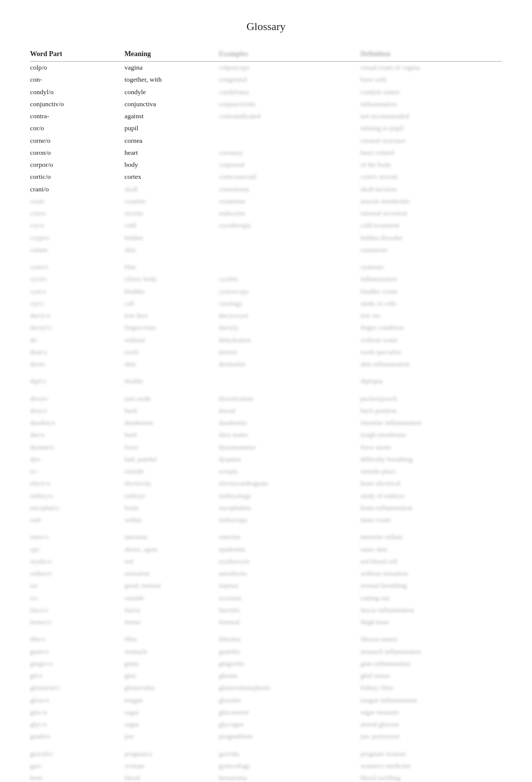 The image size is (532, 782). I want to click on table-row: fibr/o fiber fibroma fibrous tumor, so click(266, 639).